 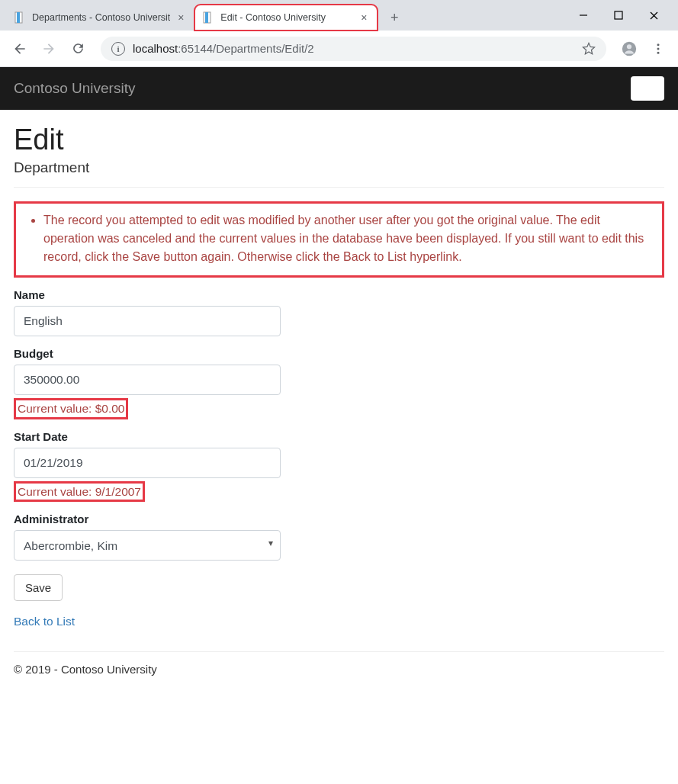 What do you see at coordinates (339, 354) in the screenshot?
I see `budget-label: Budget` at bounding box center [339, 354].